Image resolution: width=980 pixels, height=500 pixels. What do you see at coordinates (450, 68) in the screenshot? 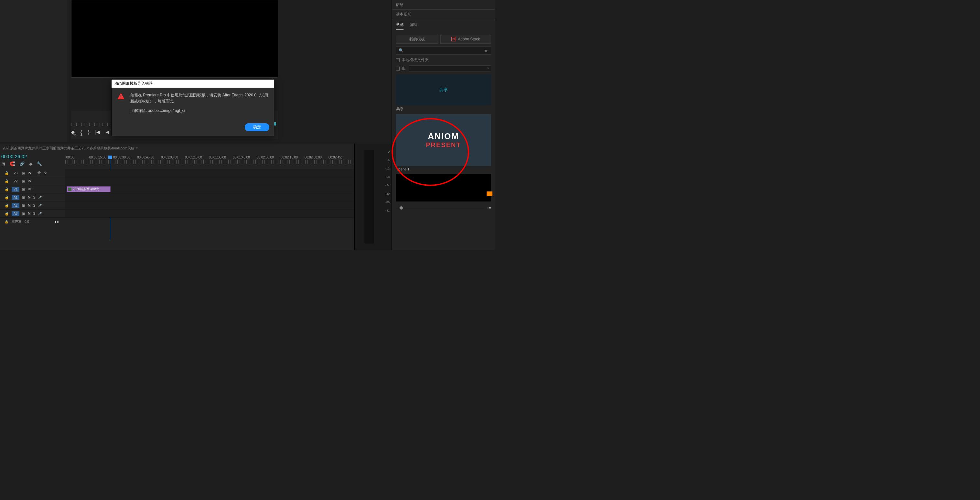
I see `library-dropdown` at bounding box center [450, 68].